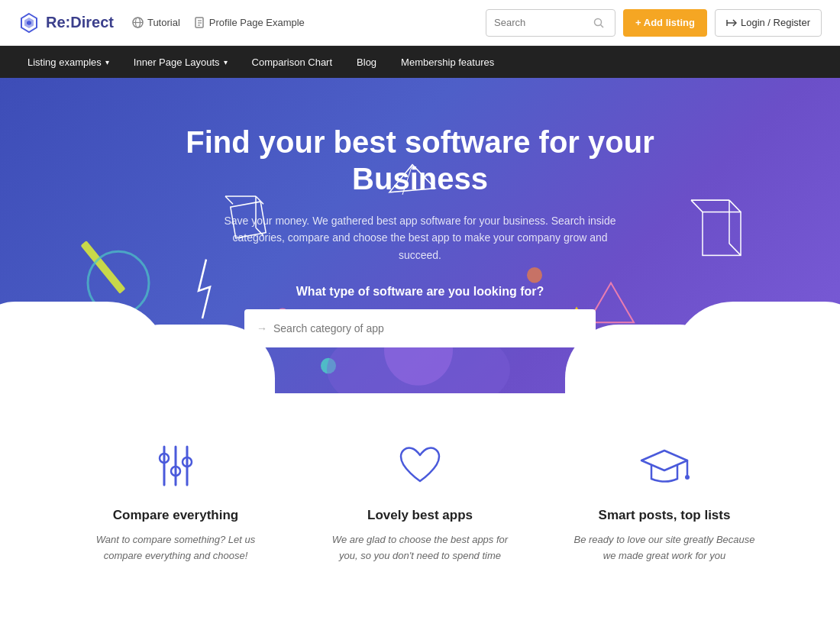 Image resolution: width=840 pixels, height=630 pixels. What do you see at coordinates (69, 62) in the screenshot?
I see `nav-item-listing-examples: Listing examples ▾` at bounding box center [69, 62].